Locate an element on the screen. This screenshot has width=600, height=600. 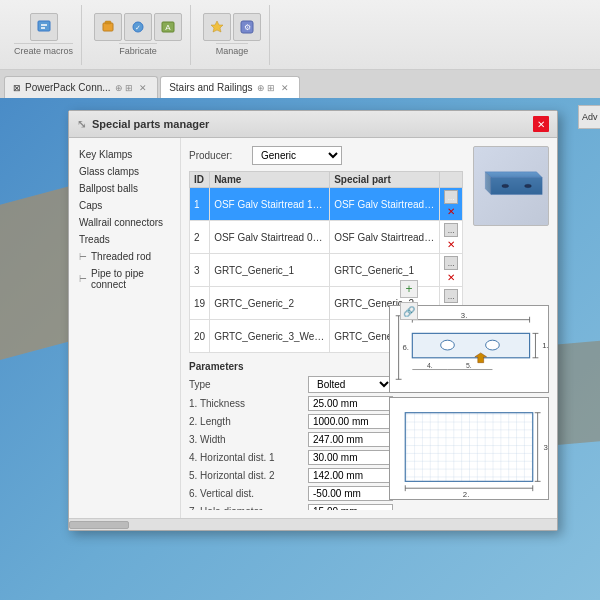
dialog-close-button: ✕ is located at coordinates (541, 124).